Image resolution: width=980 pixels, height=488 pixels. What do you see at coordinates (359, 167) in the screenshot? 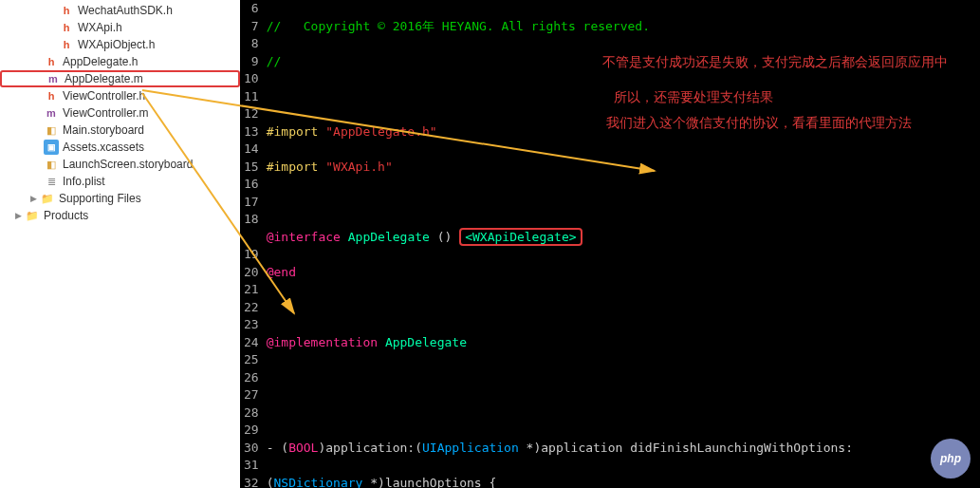
I see `string: "WXApi.h"` at bounding box center [359, 167].